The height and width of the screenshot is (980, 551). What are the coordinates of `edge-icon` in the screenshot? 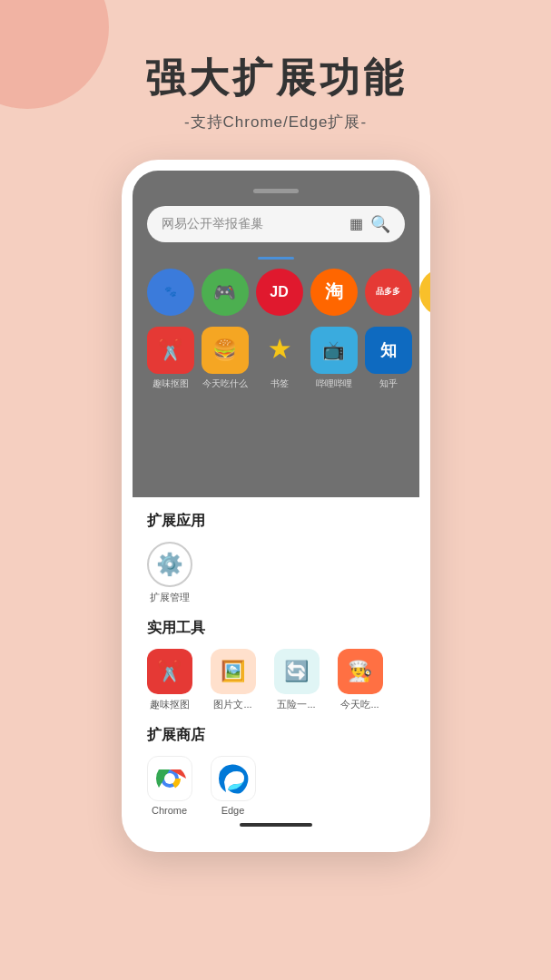 It's located at (233, 779).